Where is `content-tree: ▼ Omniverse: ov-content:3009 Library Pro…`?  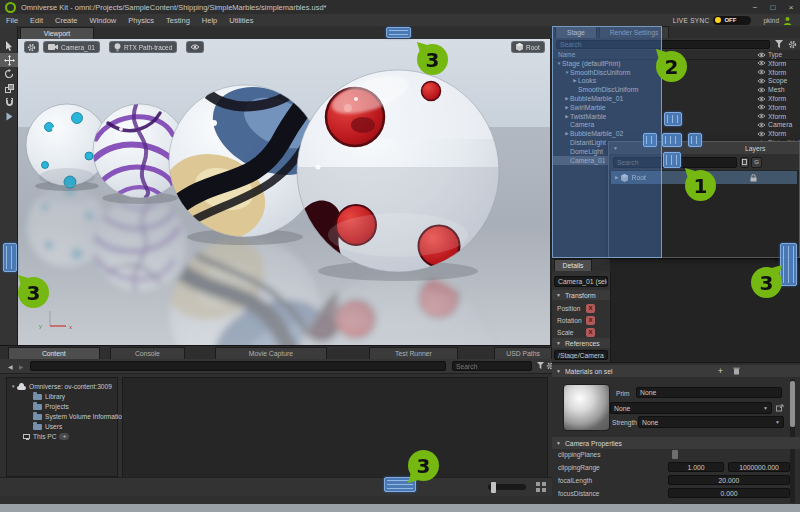 content-tree: ▼ Omniverse: ov-content:3009 Library Pro… is located at coordinates (62, 427).